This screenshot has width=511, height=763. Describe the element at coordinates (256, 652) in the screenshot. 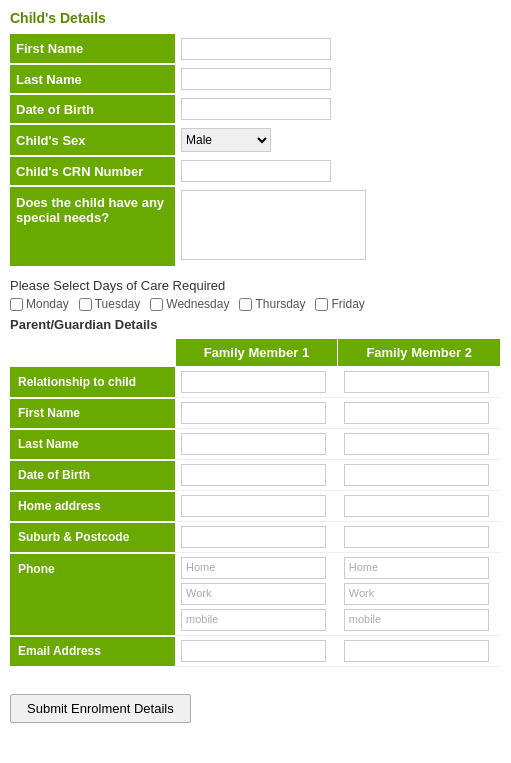

I see `email-row: Email Address` at that location.